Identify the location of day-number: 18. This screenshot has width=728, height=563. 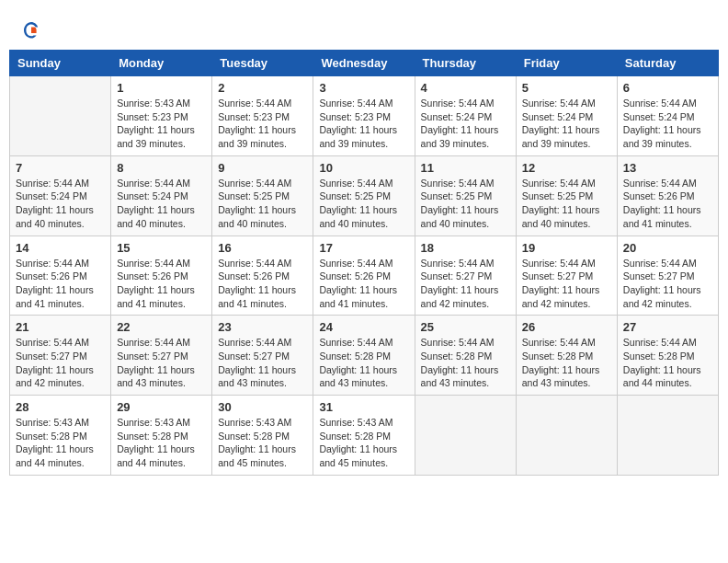
(465, 248).